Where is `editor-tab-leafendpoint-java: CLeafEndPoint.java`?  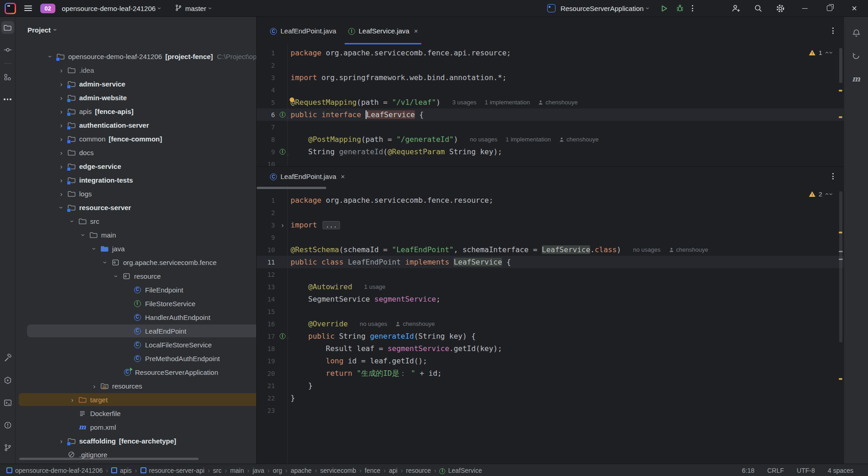 editor-tab-leafendpoint-java: CLeafEndPoint.java is located at coordinates (303, 31).